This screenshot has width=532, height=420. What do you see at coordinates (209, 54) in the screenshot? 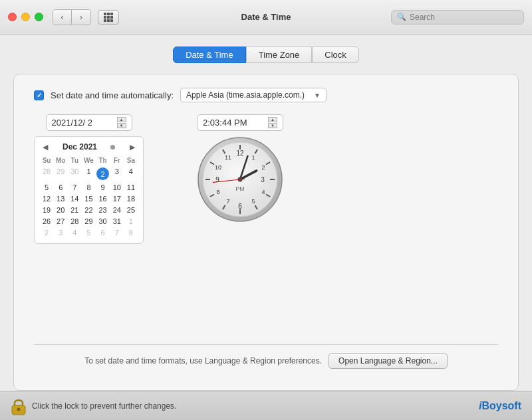
I see `tab-datetime: Date & Time` at bounding box center [209, 54].